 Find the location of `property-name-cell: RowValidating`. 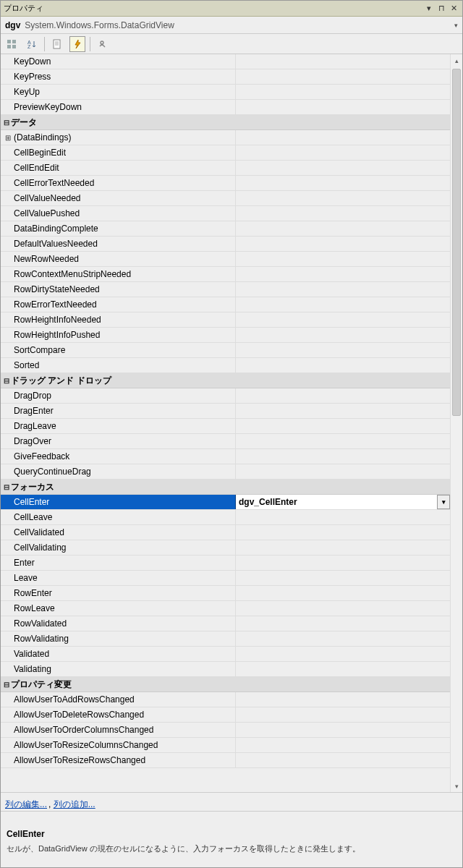

property-name-cell: RowValidating is located at coordinates (119, 639).